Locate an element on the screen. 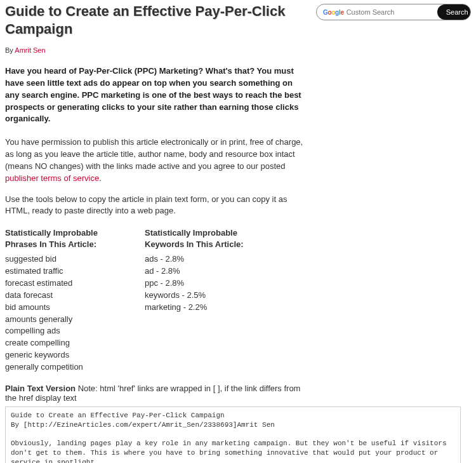 This screenshot has width=476, height=463. keywords-column: Statistically Improbable Keywords In Thi… is located at coordinates (208, 300).